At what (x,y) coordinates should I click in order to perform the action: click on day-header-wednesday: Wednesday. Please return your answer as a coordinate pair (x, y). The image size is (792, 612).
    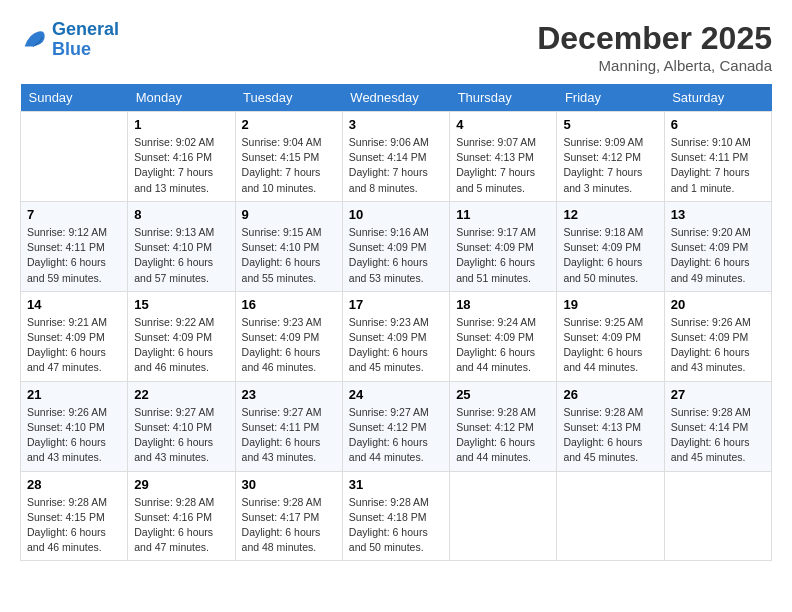
    Looking at the image, I should click on (396, 98).